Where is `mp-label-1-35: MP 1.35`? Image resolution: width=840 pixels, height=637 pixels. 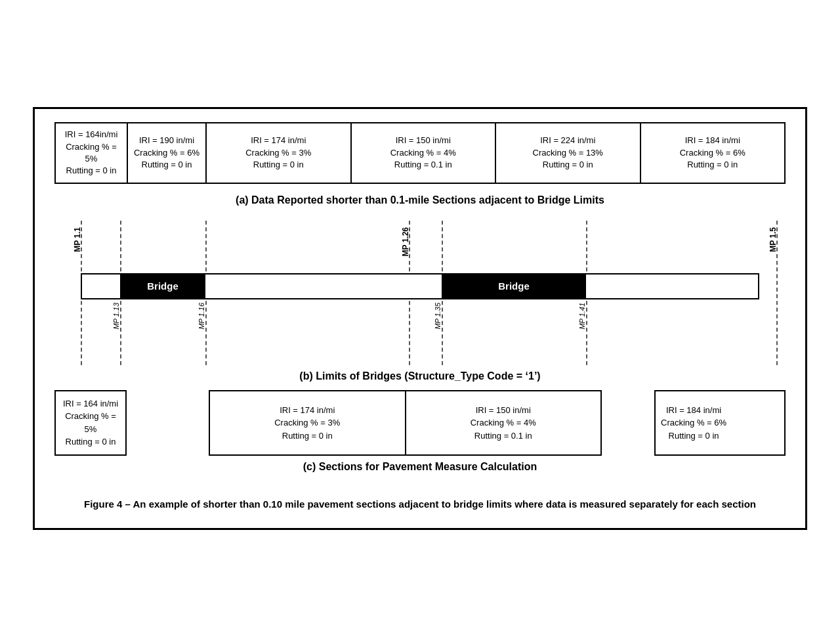 mp-label-1-35: MP 1.35 is located at coordinates (438, 317).